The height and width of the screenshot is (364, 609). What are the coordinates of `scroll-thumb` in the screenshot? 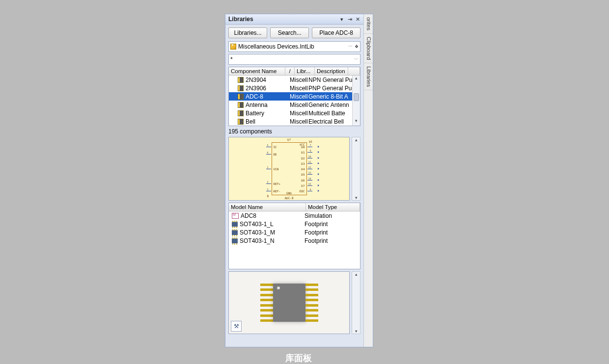 It's located at (357, 97).